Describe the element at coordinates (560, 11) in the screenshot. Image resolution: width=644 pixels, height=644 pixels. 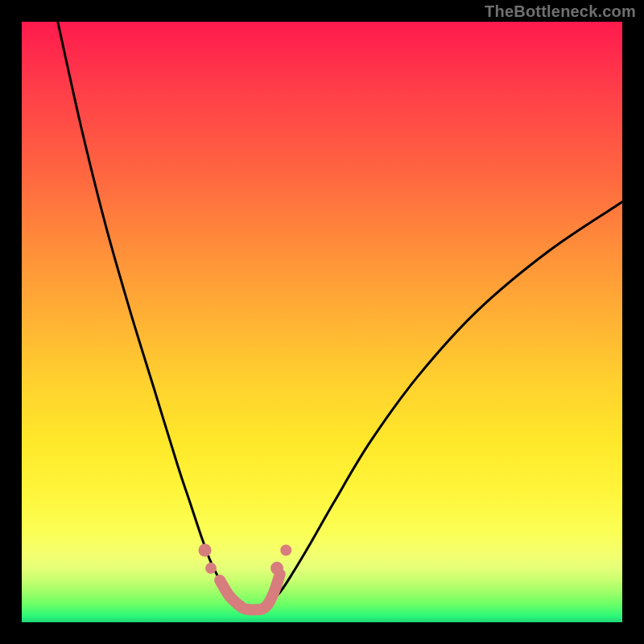
I see `watermark-text: TheBottleneck.com` at that location.